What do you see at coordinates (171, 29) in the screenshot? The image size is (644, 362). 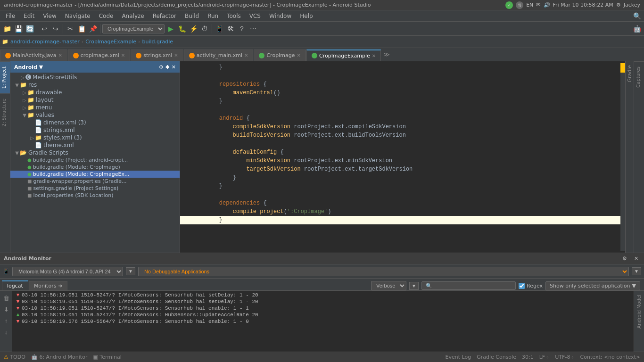 I see `run-btn: ▶` at bounding box center [171, 29].